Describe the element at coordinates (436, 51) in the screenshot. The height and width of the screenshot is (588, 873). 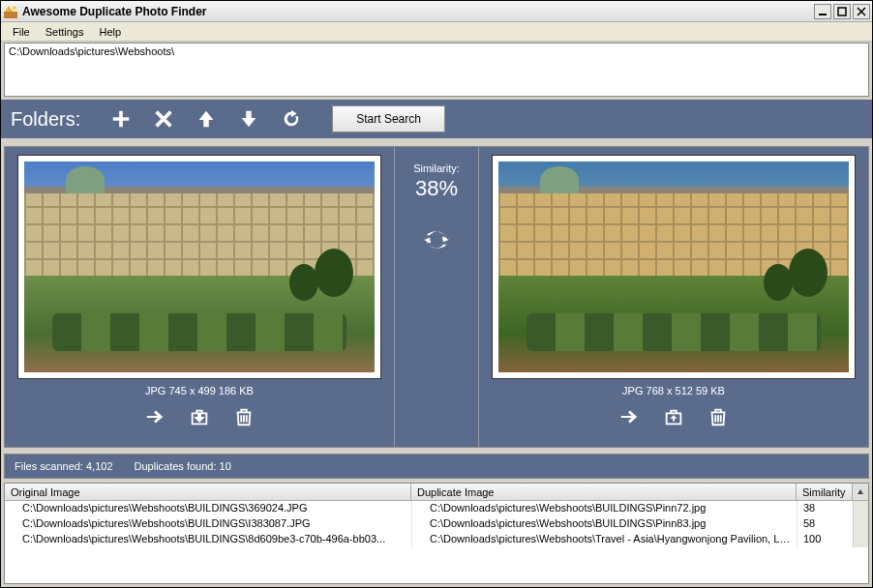
I see `folder-path-entry: C:\Downloads\pictures\Webshoots\` at that location.